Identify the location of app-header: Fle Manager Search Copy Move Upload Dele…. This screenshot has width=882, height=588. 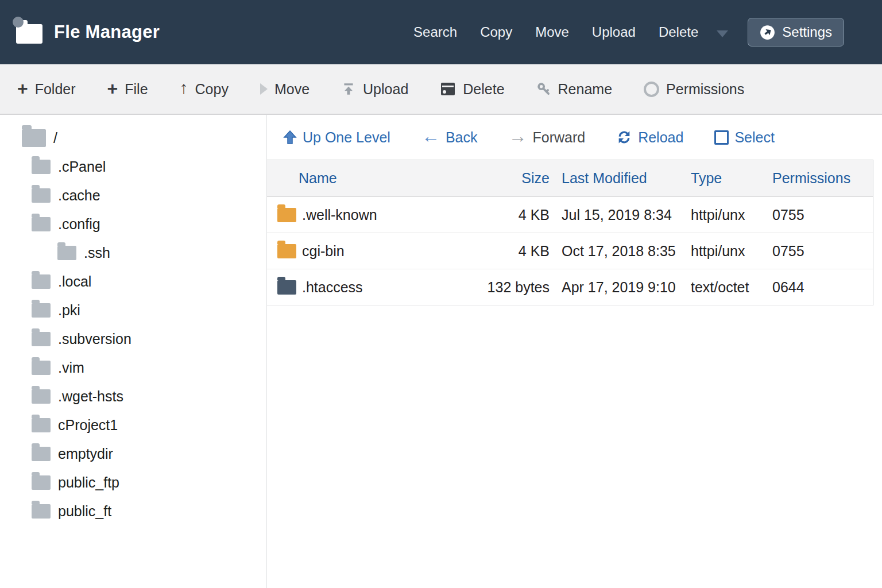
(441, 32).